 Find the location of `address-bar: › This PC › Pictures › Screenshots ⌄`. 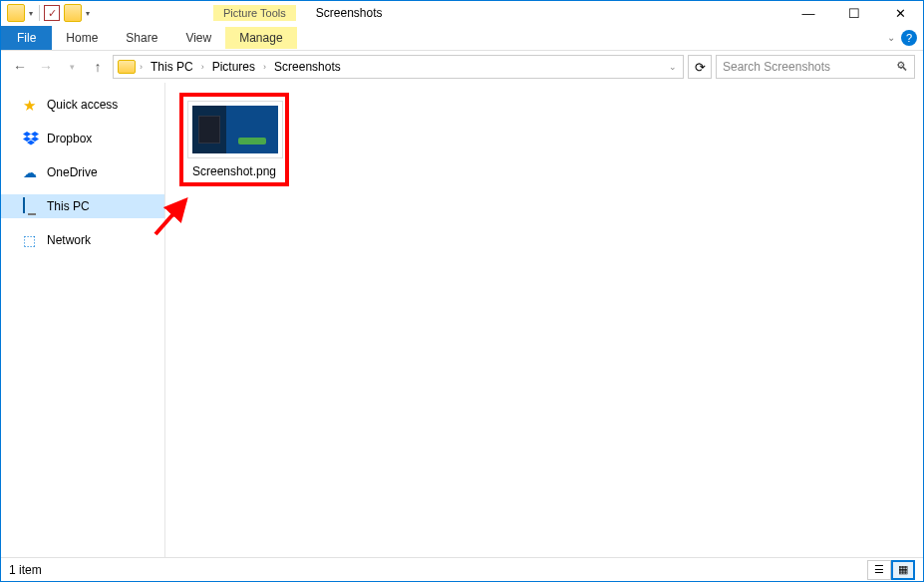

address-bar: › This PC › Pictures › Screenshots ⌄ is located at coordinates (399, 67).